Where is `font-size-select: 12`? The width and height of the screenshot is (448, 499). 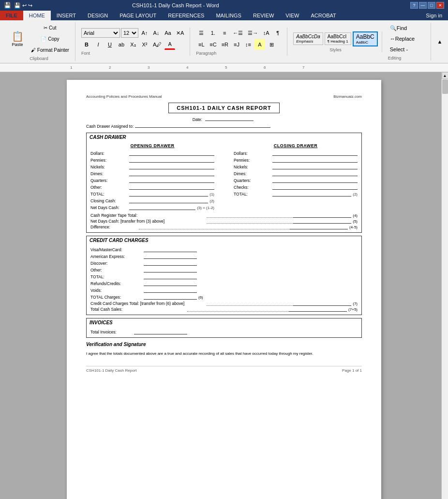
font-size-select: 12 is located at coordinates (130, 33).